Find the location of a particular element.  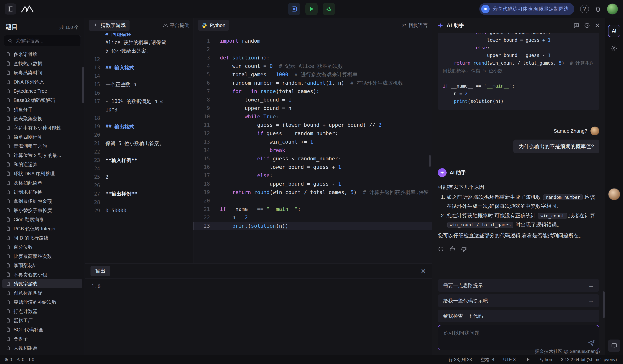

problem-counter: ℹ 0 is located at coordinates (31, 360).